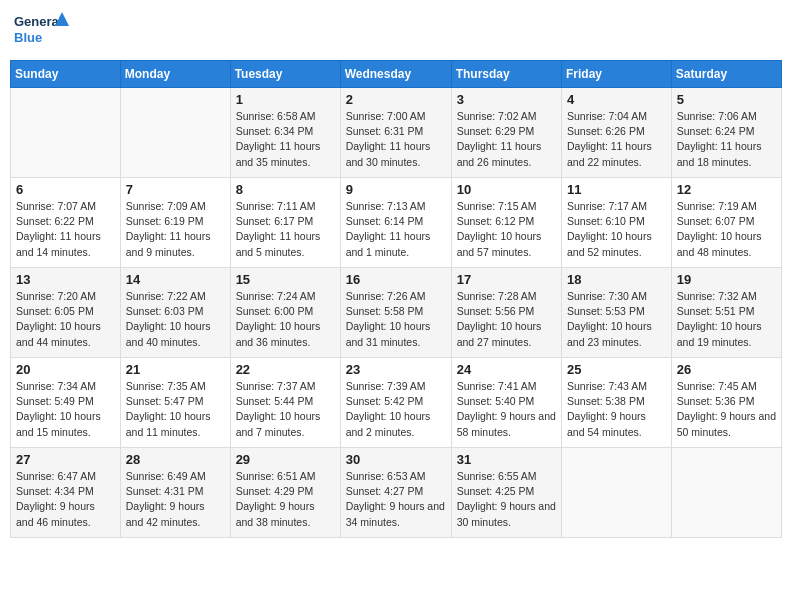 The image size is (792, 612). I want to click on day-number: 18, so click(616, 280).